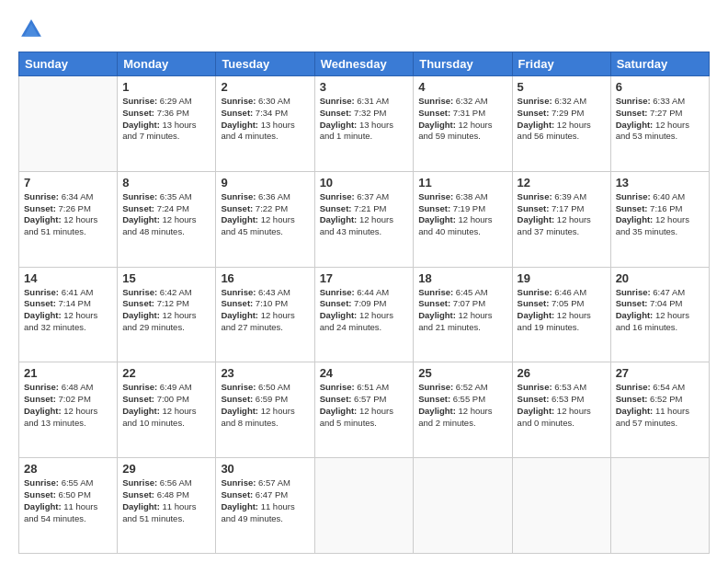 Image resolution: width=728 pixels, height=563 pixels. Describe the element at coordinates (265, 311) in the screenshot. I see `day-info: Sunrise: 6:43 AMSunset: 7:10 PMDaylight:…` at that location.